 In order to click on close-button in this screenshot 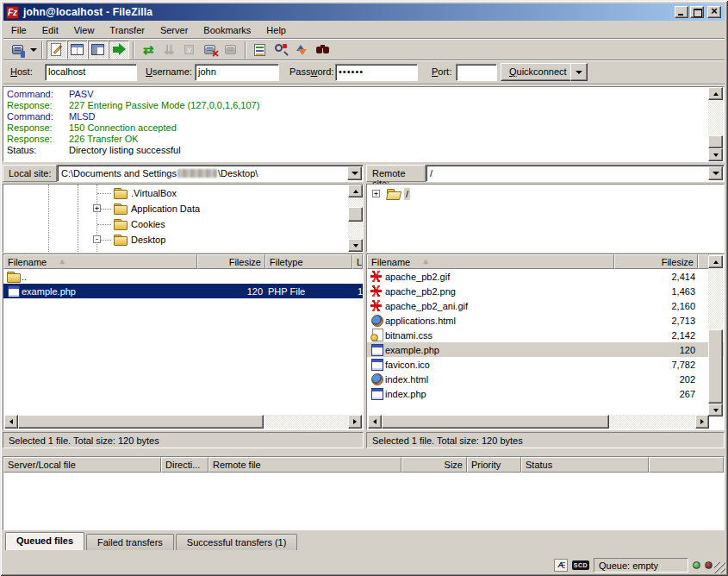, I will do `click(714, 12)`.